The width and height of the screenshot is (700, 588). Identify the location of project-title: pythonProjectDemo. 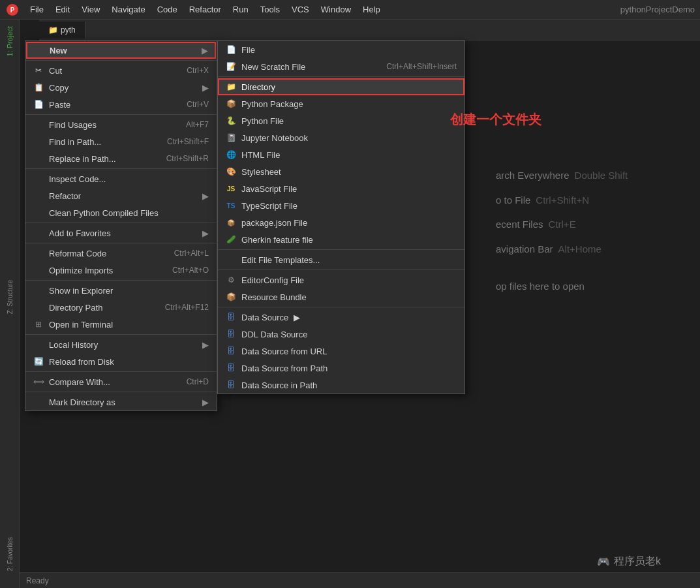
(658, 9).